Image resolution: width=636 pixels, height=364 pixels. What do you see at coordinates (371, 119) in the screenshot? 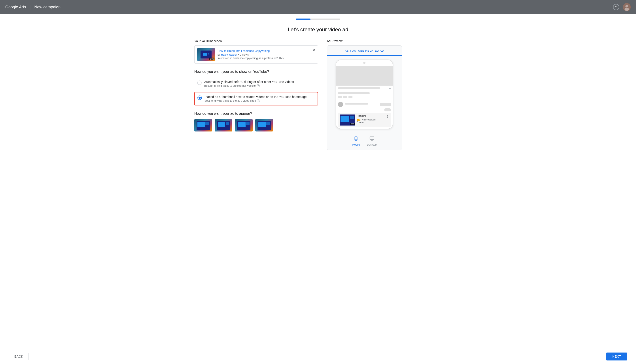
I see `related-info: Headline Ad Haley Walden 0 views` at bounding box center [371, 119].